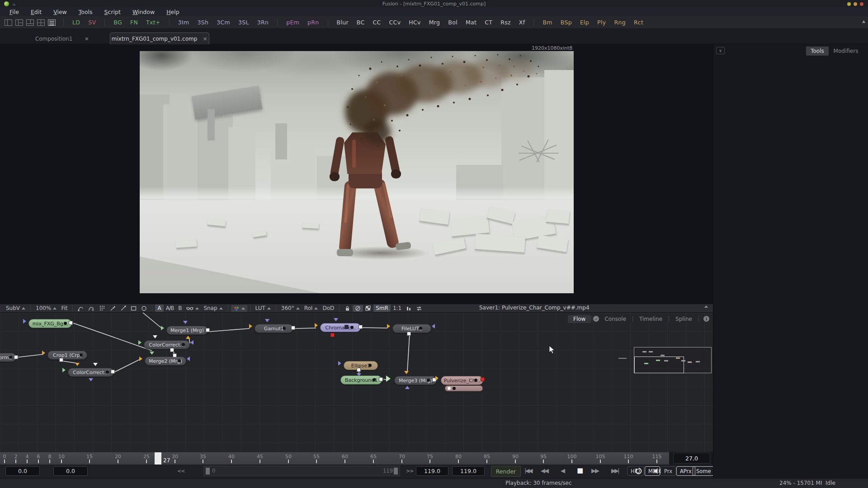 This screenshot has height=488, width=868. Describe the element at coordinates (721, 51) in the screenshot. I see `panel-collapse-button: ∨` at that location.